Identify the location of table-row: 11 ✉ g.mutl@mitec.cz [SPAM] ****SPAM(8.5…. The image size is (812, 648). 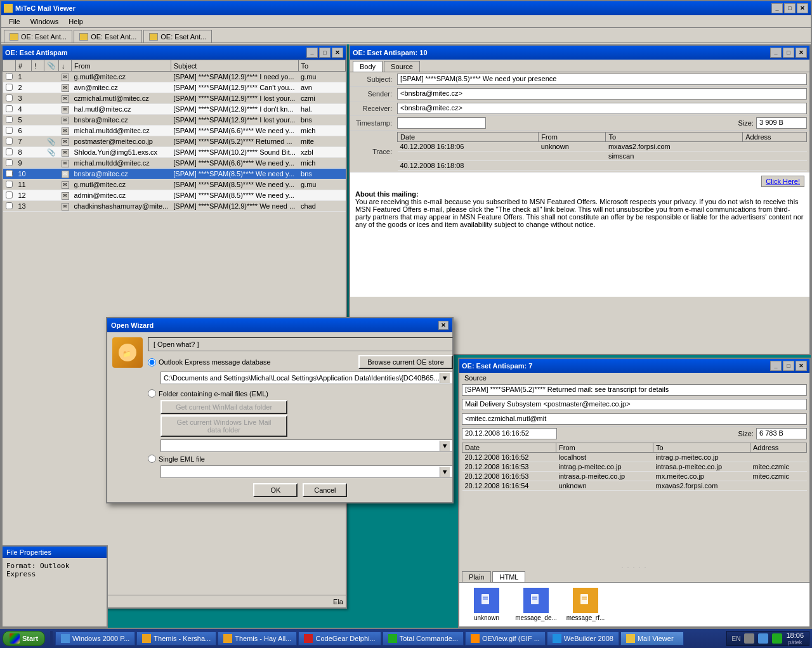
(174, 185).